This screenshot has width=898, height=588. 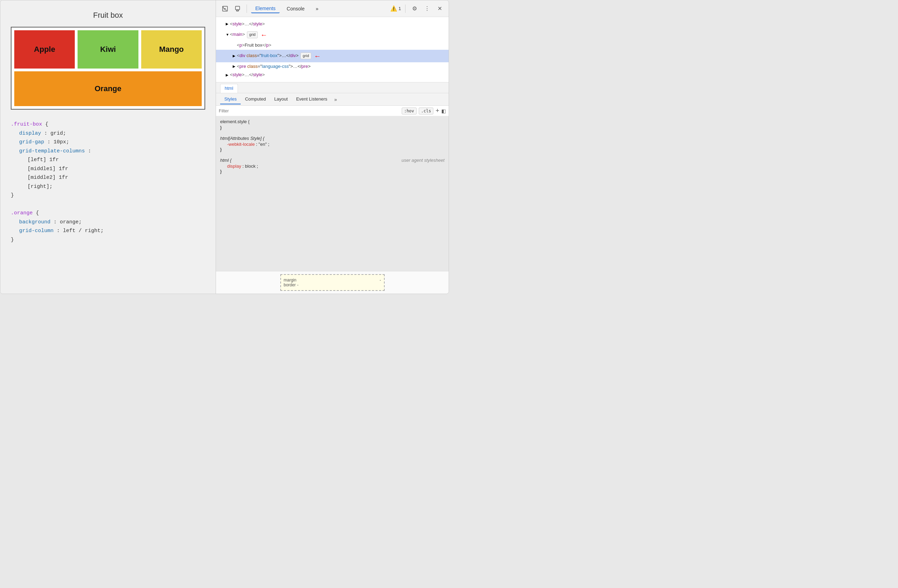 I want to click on add-style-button: +, so click(x=437, y=111).